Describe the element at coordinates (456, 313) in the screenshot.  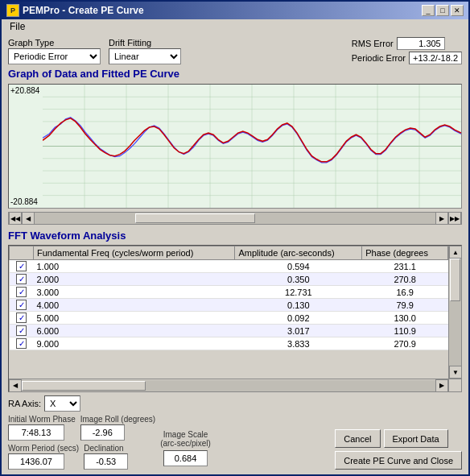
I see `fft-scroll-track` at that location.